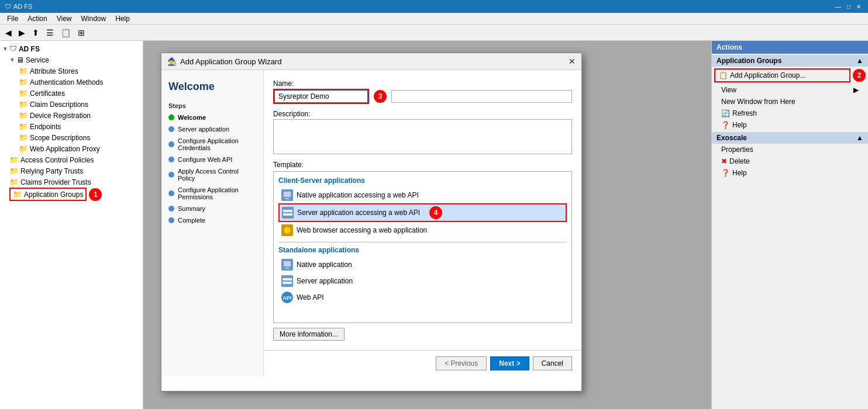  What do you see at coordinates (123, 19) in the screenshot?
I see `menu-help: Help` at bounding box center [123, 19].